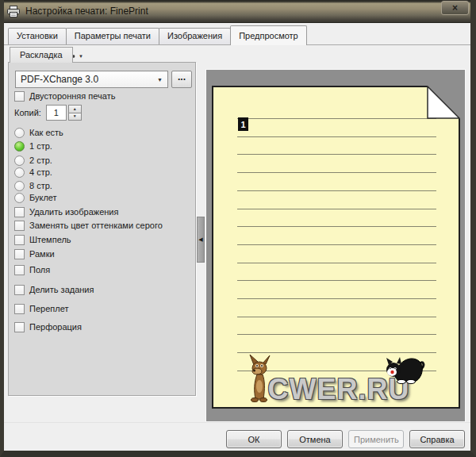 Image resolution: width=476 pixels, height=457 pixels. What do you see at coordinates (41, 55) in the screenshot?
I see `tab-raskladka: Раскладка` at bounding box center [41, 55].